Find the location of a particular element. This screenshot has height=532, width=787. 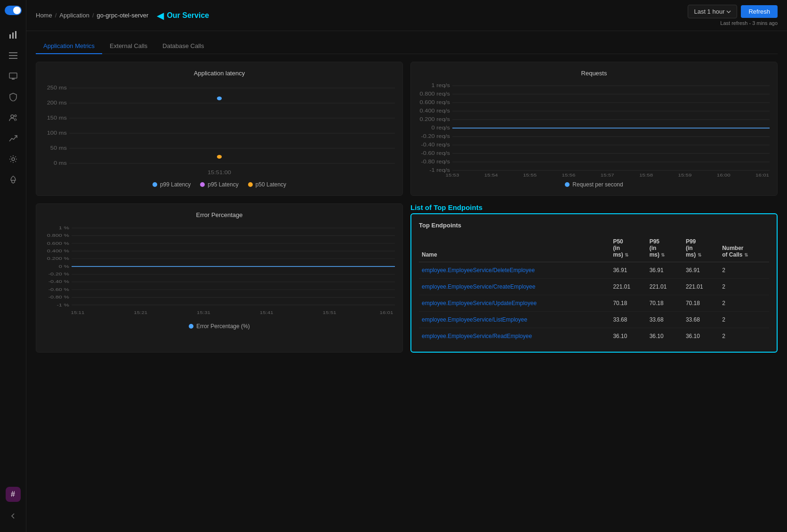

endpoints-card-title: Top Endpoints is located at coordinates (594, 225).